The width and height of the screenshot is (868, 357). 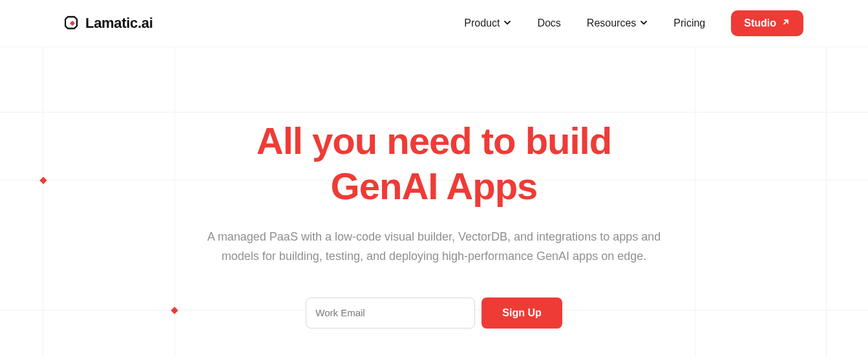 What do you see at coordinates (760, 23) in the screenshot?
I see `studio-button-label: Studio` at bounding box center [760, 23].